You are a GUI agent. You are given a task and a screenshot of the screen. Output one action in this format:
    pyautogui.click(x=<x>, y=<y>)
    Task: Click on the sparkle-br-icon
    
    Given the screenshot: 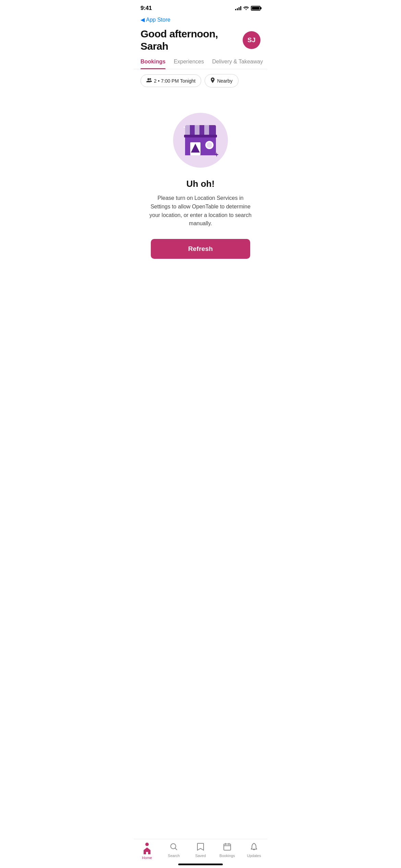 What is the action you would take?
    pyautogui.click(x=217, y=155)
    